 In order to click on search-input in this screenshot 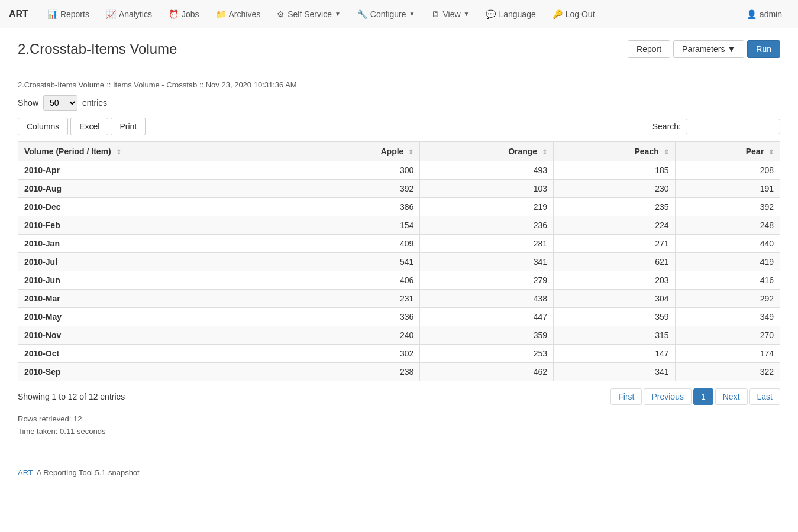, I will do `click(733, 126)`.